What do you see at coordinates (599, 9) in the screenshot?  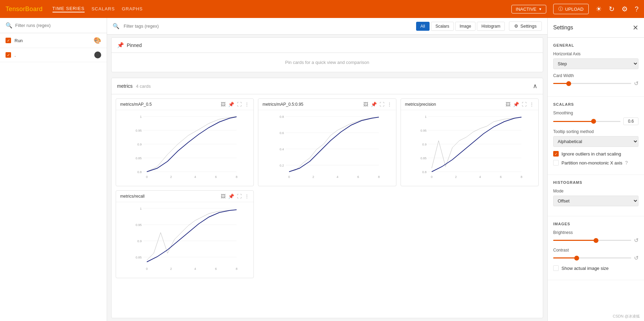 I see `theme-icon: ☀` at bounding box center [599, 9].